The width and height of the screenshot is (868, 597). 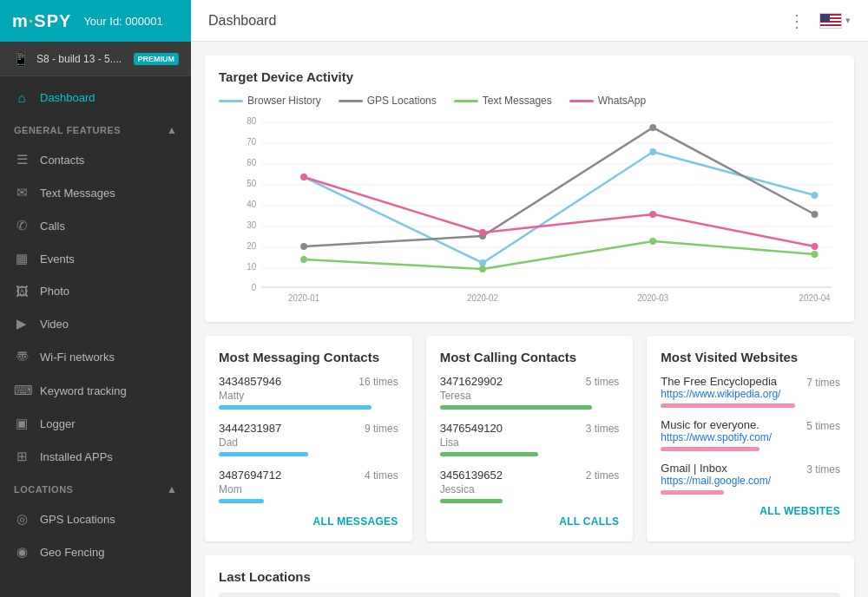 I want to click on sidebar-item-calls: ✆ Calls, so click(x=95, y=226).